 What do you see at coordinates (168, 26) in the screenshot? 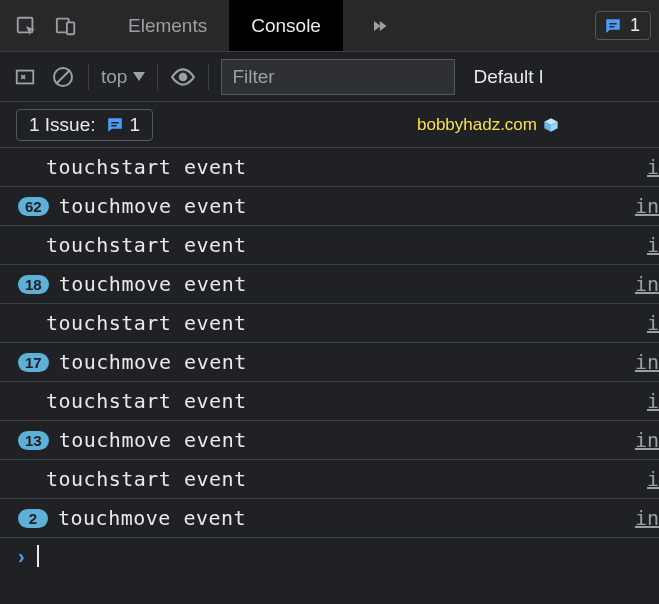
I see `tab-elements: Elements` at bounding box center [168, 26].